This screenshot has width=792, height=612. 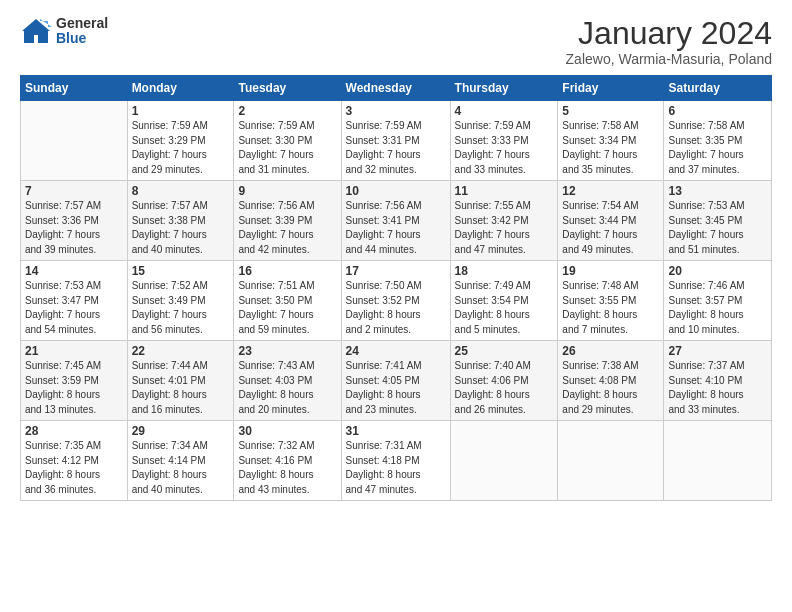 I want to click on day-number: 6, so click(x=718, y=111).